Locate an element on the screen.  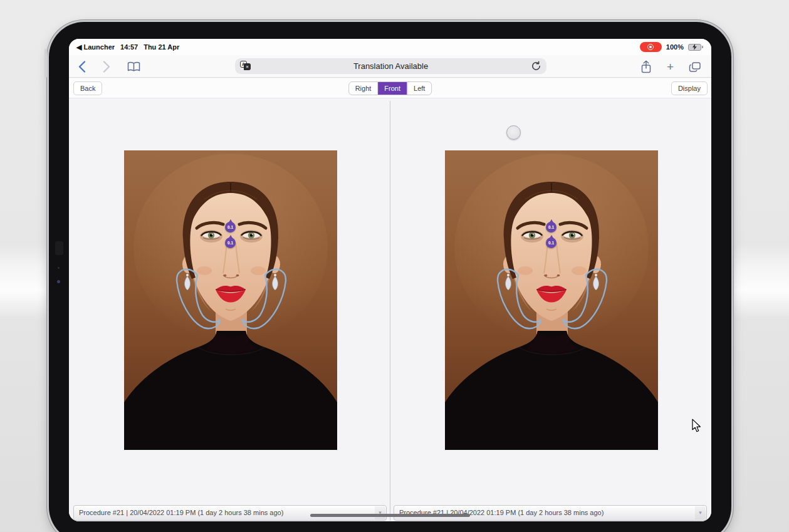
app-toolbar: Back Right Front Left Display is located at coordinates (390, 88).